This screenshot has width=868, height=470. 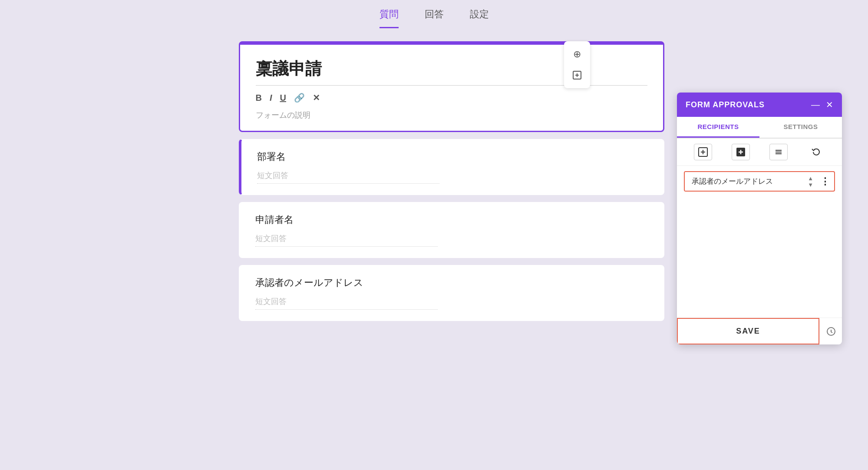 I want to click on tab-questions: 質問, so click(x=389, y=18).